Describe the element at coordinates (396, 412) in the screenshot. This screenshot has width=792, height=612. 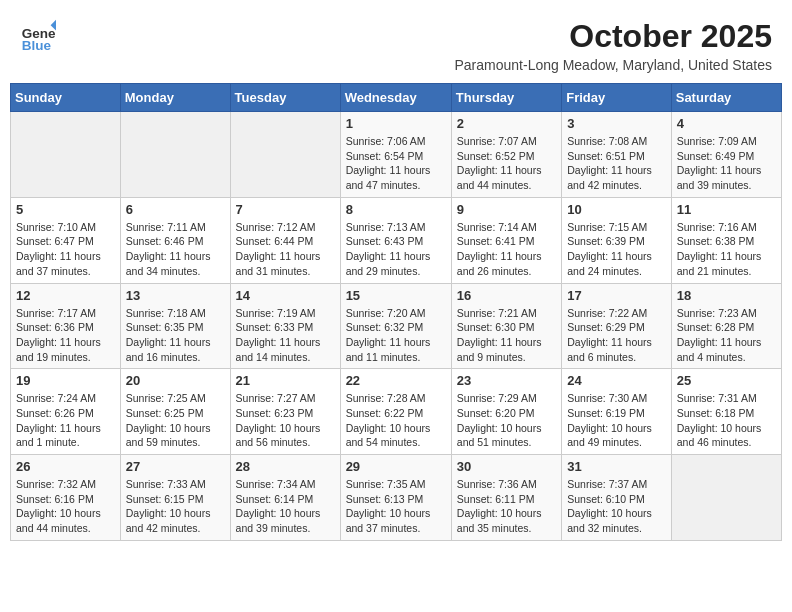
I see `calendar-week-row: 19Sunrise: 7:24 AM Sunset: 6:26 PM Dayli…` at that location.